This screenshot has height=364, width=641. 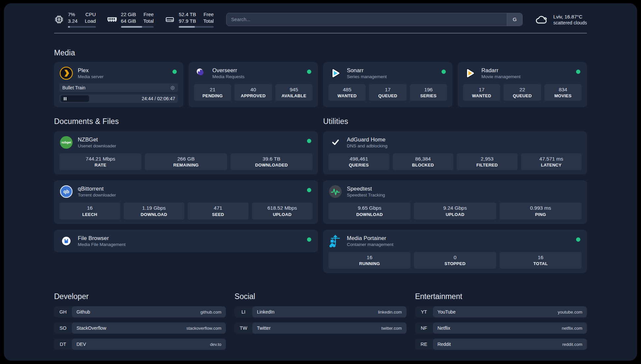 I want to click on stat-label: PING, so click(x=541, y=214).